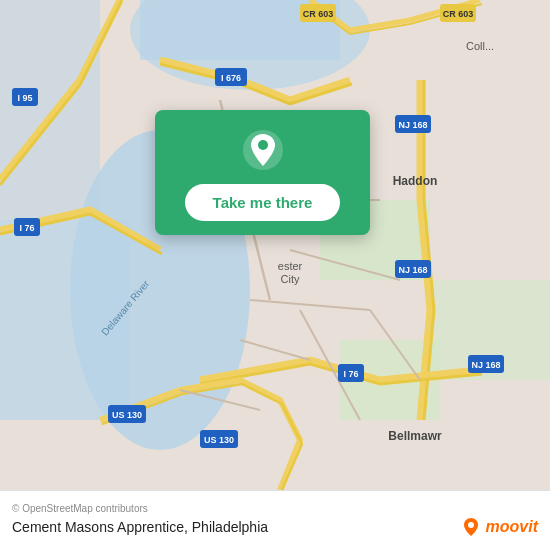 Image resolution: width=550 pixels, height=550 pixels. Describe the element at coordinates (140, 527) in the screenshot. I see `location-name: Cement Masons Apprentice, Philadelphia` at that location.